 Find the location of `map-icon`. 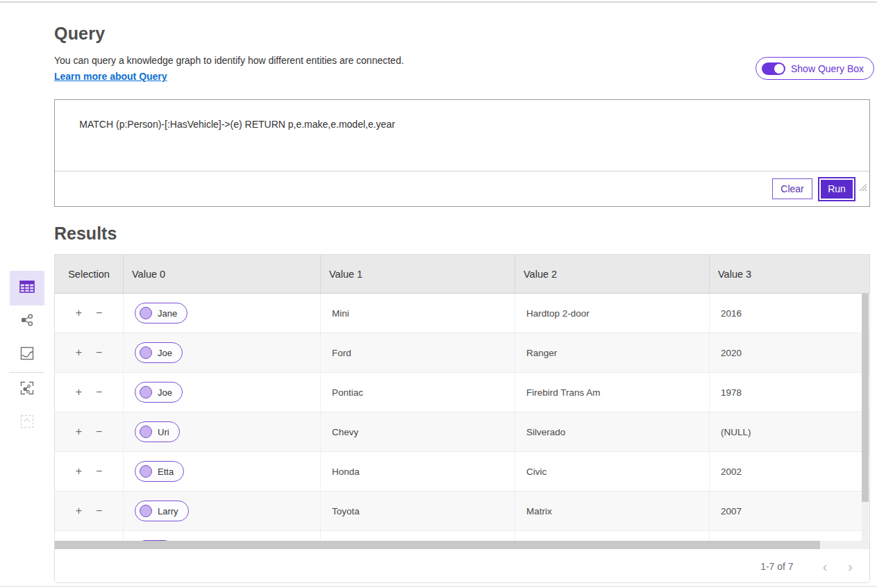

map-icon is located at coordinates (27, 355).